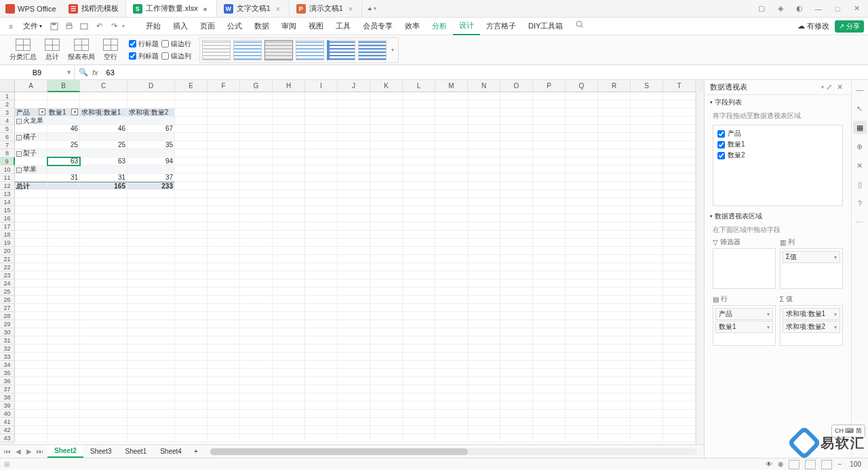 This screenshot has height=470, width=868. Describe the element at coordinates (7, 194) in the screenshot. I see `row-header: 13` at that location.